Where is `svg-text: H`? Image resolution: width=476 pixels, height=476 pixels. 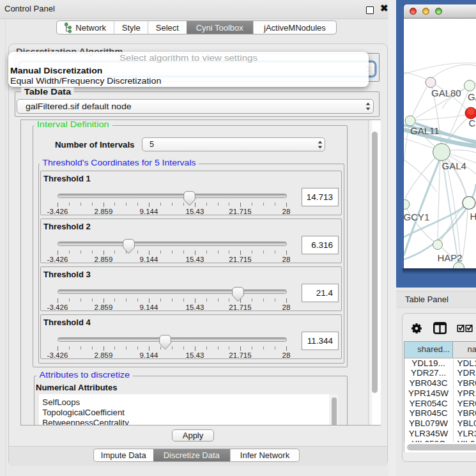
svg-text: H is located at coordinates (473, 216).